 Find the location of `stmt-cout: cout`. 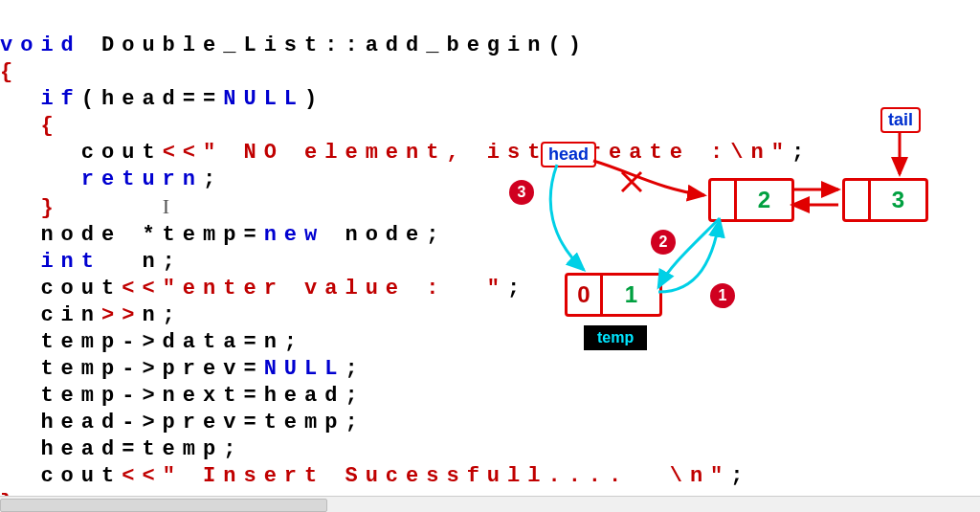

stmt-cout: cout is located at coordinates (81, 153).